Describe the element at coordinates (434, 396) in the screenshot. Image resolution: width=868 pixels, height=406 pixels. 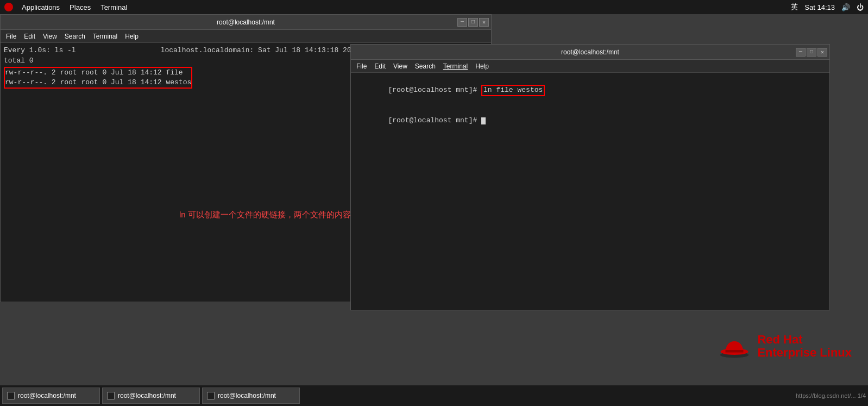
I see `taskbar: root@localhost:/mnt root@localhost:/mnt …` at that location.